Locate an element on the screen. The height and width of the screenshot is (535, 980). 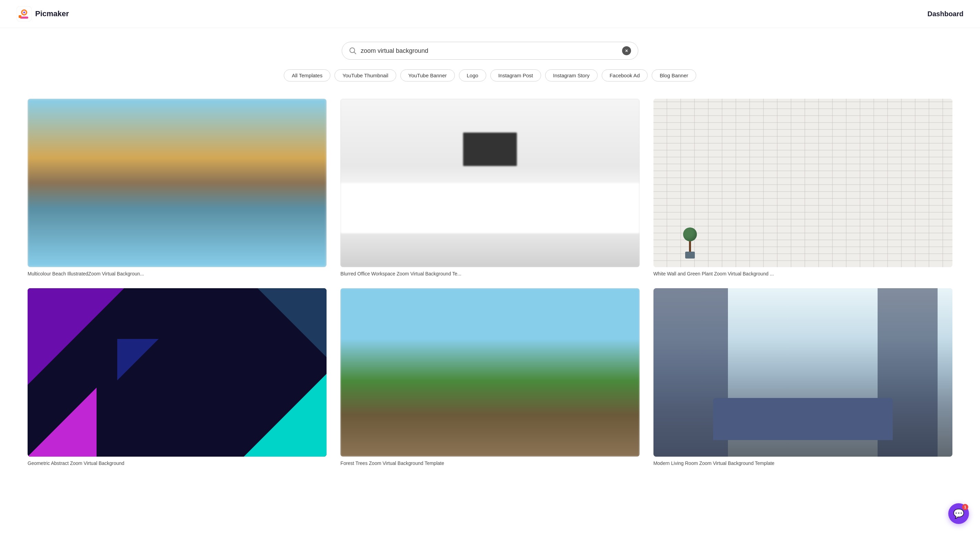
filter-pill-instagram-story: Instagram Story is located at coordinates (571, 75).